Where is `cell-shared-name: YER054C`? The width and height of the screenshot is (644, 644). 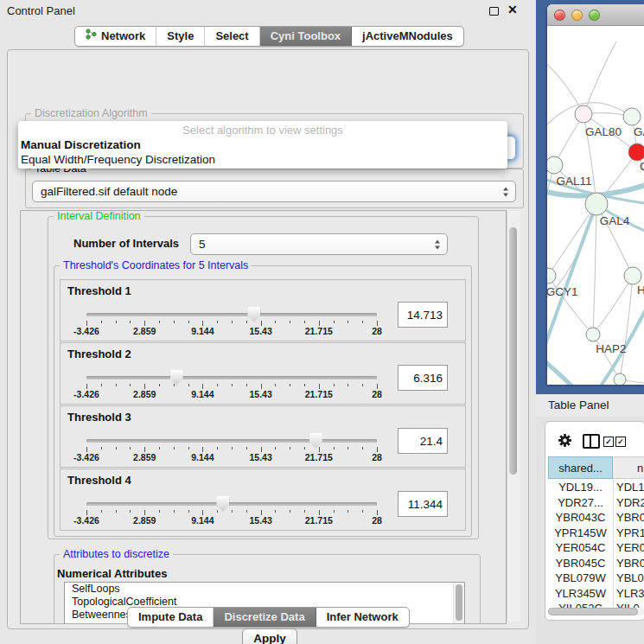 cell-shared-name: YER054C is located at coordinates (581, 548).